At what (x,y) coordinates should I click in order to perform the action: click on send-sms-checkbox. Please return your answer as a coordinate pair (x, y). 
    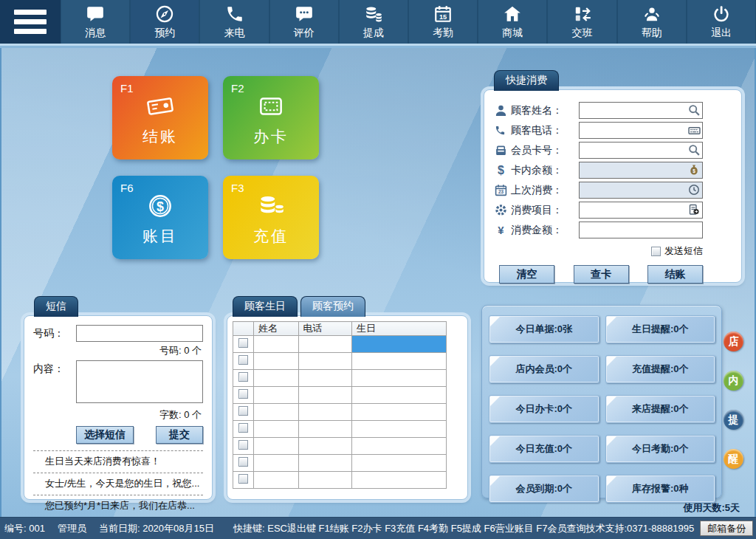
    Looking at the image, I should click on (656, 251).